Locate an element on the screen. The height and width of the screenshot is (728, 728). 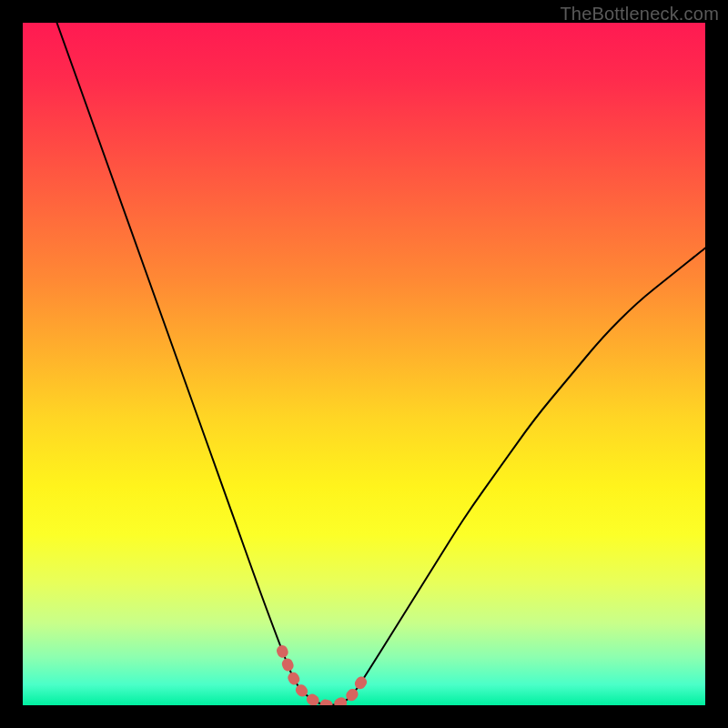
optimal-range-highlight is located at coordinates (323, 678).